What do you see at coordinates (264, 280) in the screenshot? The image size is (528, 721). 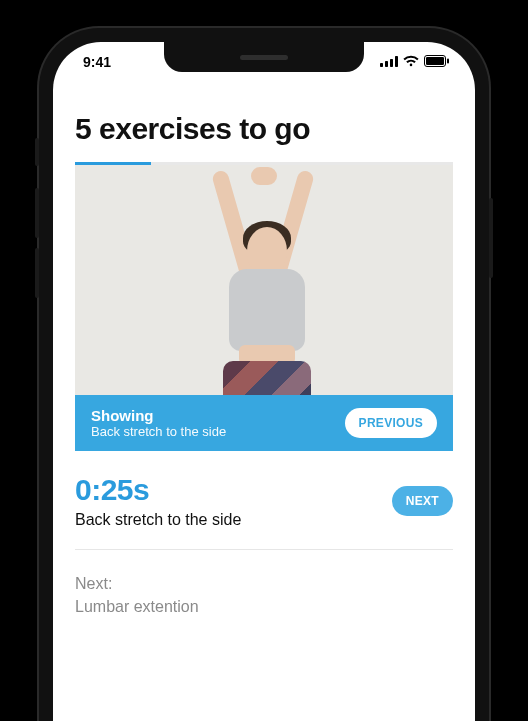 I see `person-illustration` at bounding box center [264, 280].